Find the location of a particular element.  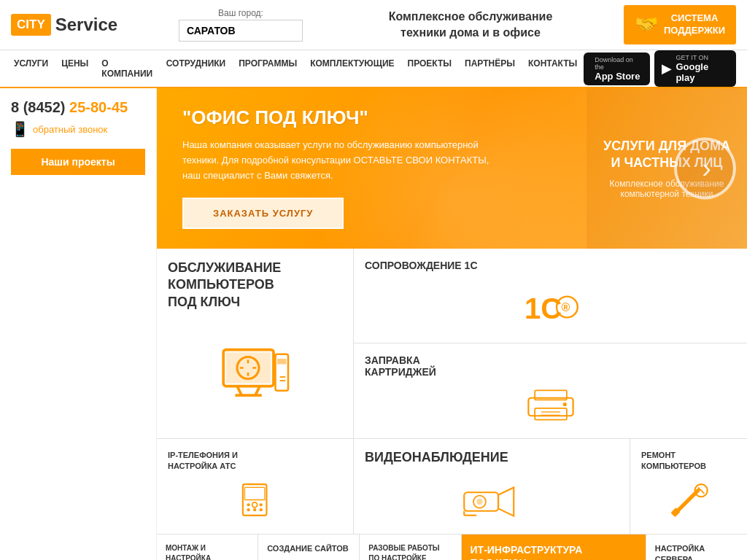

service-onetime: РАЗОВЫЕ РАБОТЫ ПО НАСТРОЙКЕ КОМПЬЮТЕРОВ is located at coordinates (410, 547).